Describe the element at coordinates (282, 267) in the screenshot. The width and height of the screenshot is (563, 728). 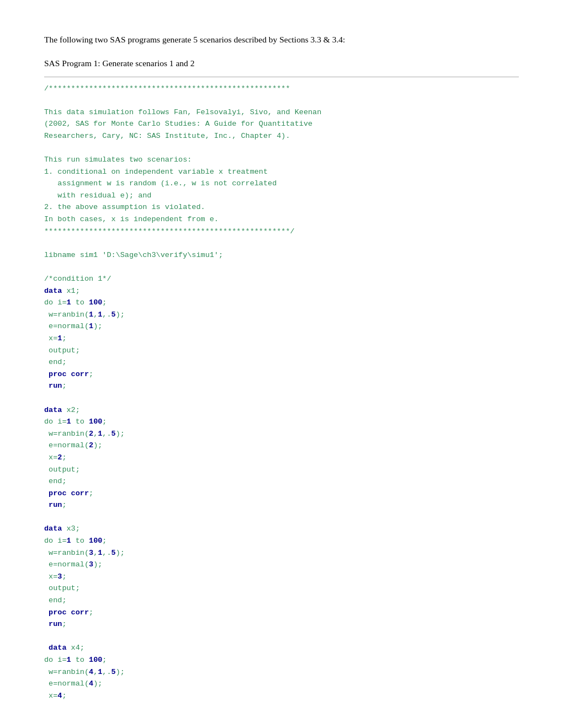
I see `code-blank4` at that location.